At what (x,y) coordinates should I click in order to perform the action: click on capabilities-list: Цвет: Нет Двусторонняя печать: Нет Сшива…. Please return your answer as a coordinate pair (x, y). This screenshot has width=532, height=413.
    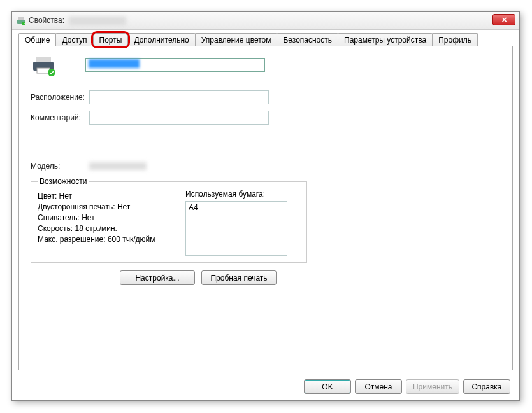
    Looking at the image, I should click on (111, 223).